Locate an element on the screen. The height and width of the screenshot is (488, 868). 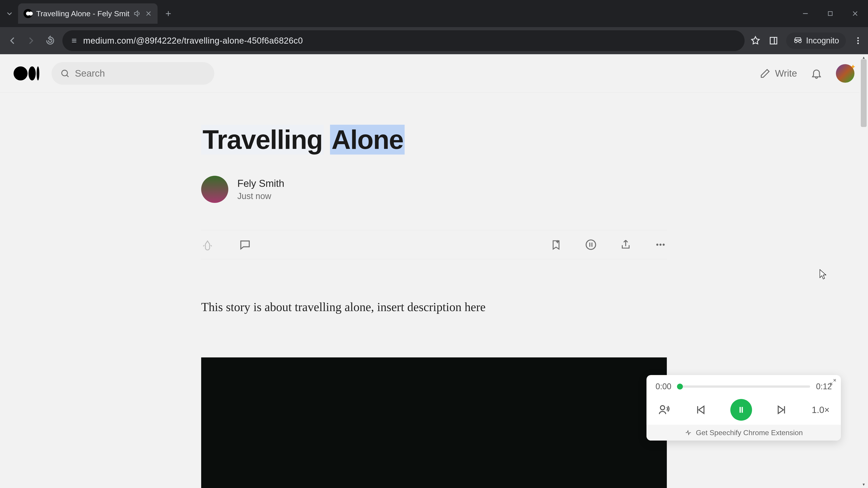
page-scrollbar: ▲ ▼ is located at coordinates (864, 271).